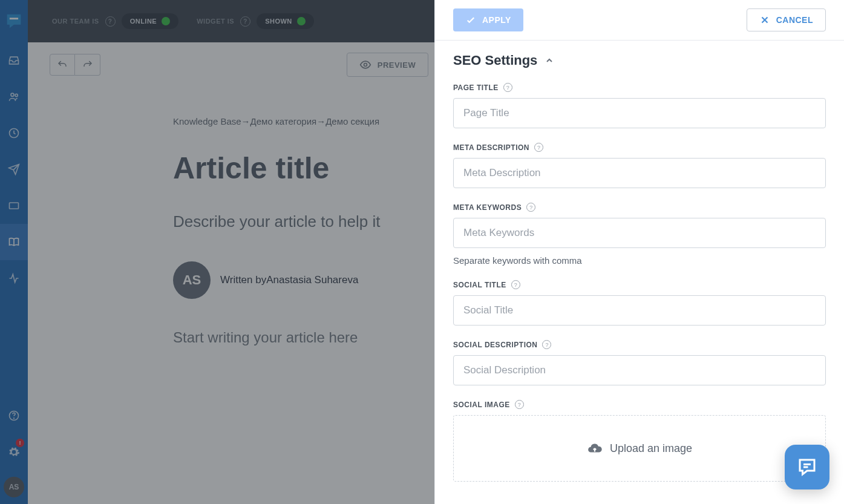  I want to click on meta-keywords-input, so click(640, 233).